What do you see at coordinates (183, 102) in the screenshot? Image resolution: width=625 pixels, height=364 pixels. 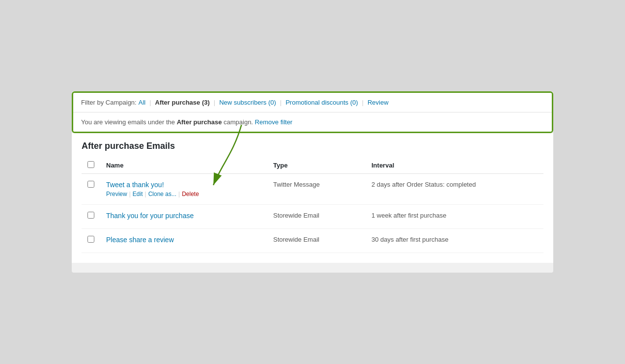 I see `filter-link-after-purchase: After purchase (3)` at bounding box center [183, 102].